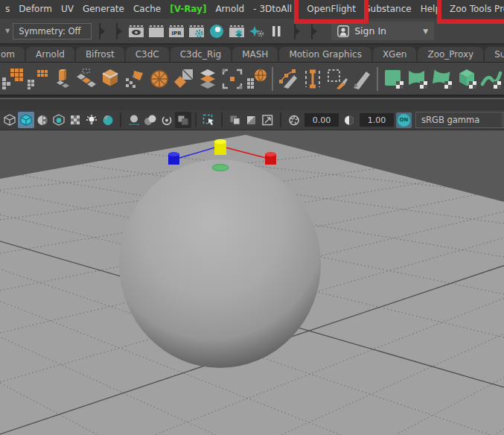 This screenshot has height=435, width=504. Describe the element at coordinates (37, 79) in the screenshot. I see `shelf-button-mash-grid` at that location.